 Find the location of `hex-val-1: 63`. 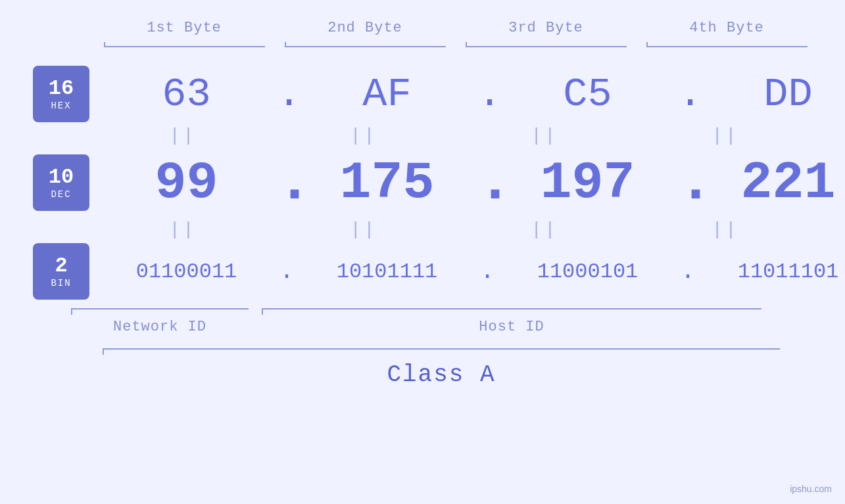

hex-val-1: 63 is located at coordinates (187, 95).